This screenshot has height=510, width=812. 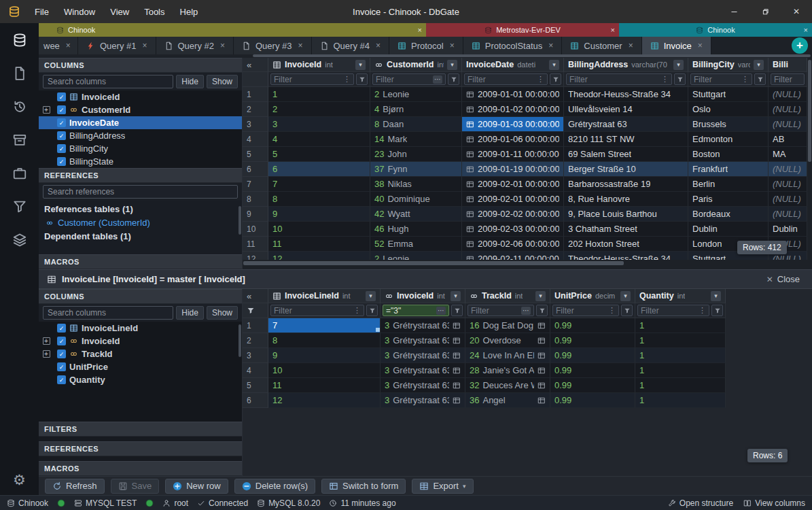 What do you see at coordinates (140, 328) in the screenshot?
I see `column-item-invoicelineid: ✓InvoiceLineId` at bounding box center [140, 328].